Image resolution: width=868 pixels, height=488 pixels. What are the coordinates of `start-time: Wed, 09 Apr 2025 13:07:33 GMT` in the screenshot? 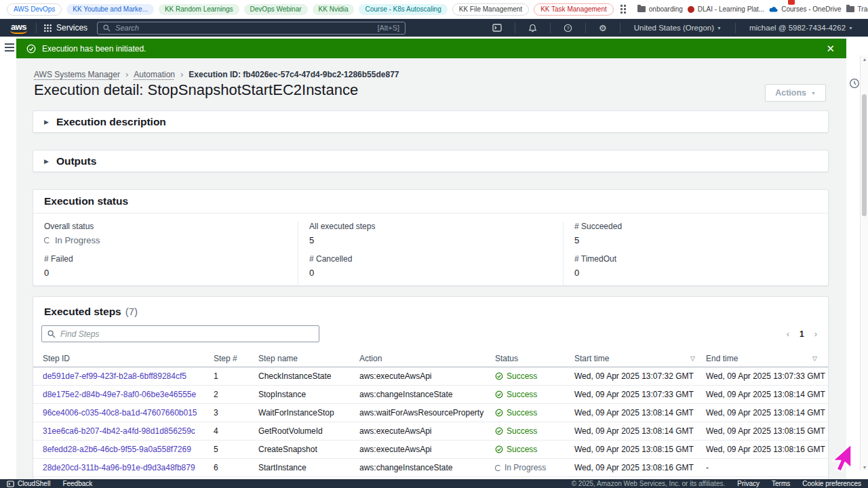 It's located at (640, 394).